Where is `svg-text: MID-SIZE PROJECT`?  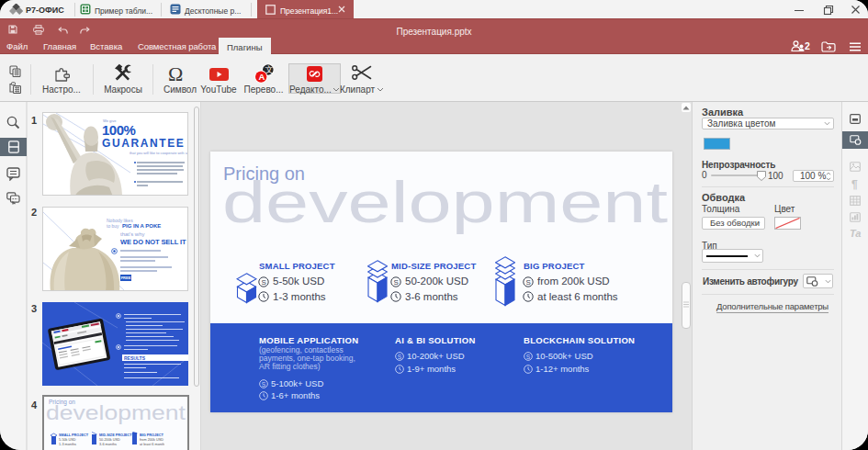
svg-text: MID-SIZE PROJECT is located at coordinates (116, 435).